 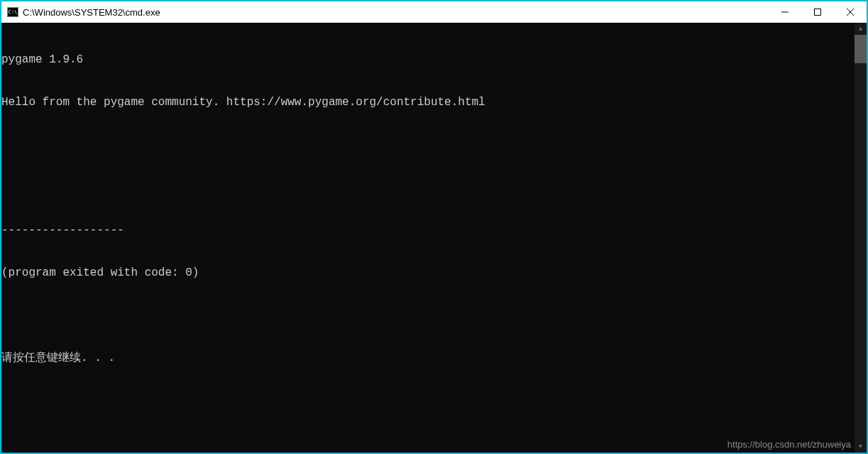 I want to click on titlebar: C:\Windows\SYSTEM32\cmd.exe, so click(x=434, y=12).